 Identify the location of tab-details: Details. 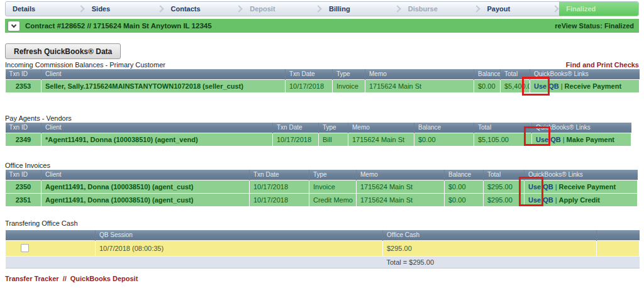
(45, 9).